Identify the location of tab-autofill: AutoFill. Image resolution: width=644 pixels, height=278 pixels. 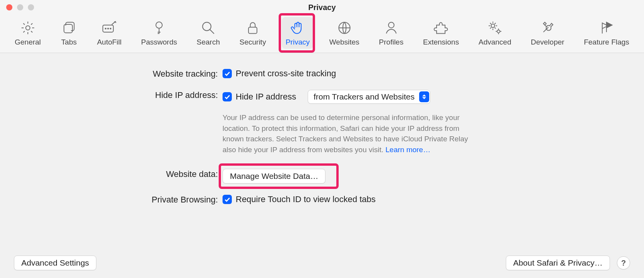
(109, 33).